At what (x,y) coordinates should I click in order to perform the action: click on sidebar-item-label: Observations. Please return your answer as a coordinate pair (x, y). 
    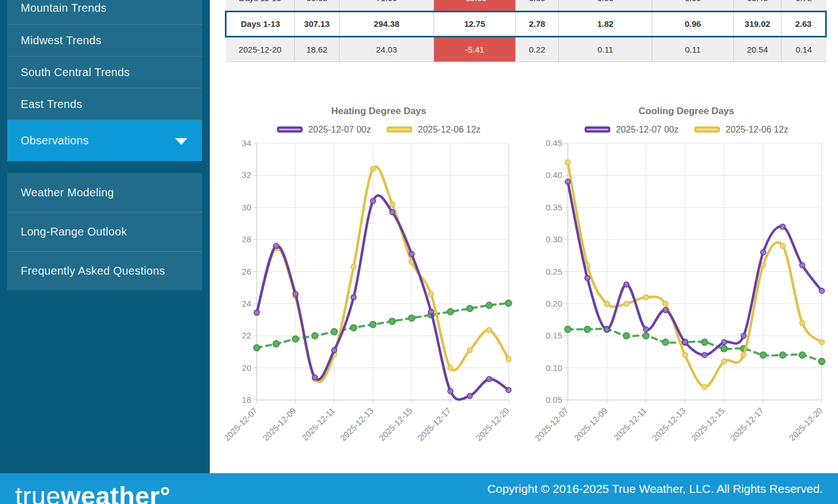
    Looking at the image, I should click on (55, 141).